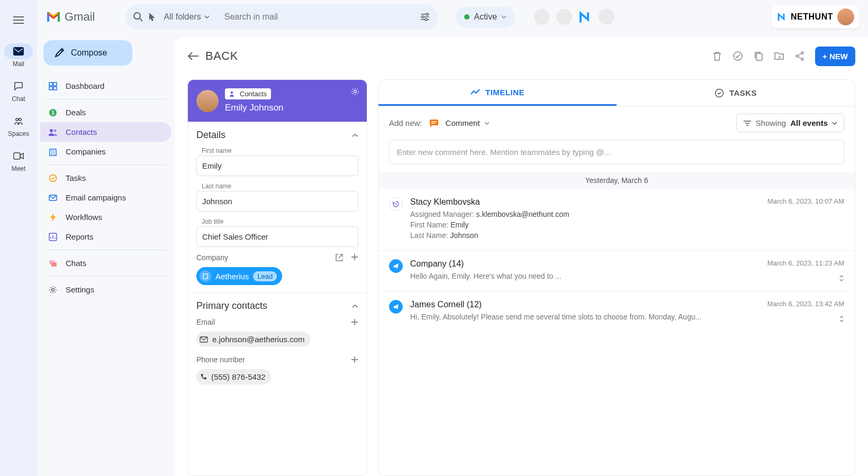 The width and height of the screenshot is (868, 476). Describe the element at coordinates (106, 178) in the screenshot. I see `sidebar-item-tasks: Tasks` at that location.